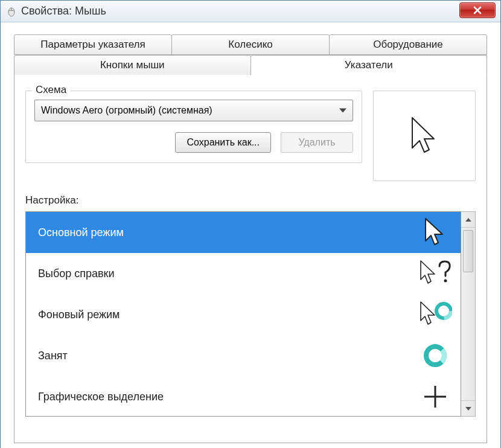 The image size is (501, 448). Describe the element at coordinates (435, 274) in the screenshot. I see `arrow-help-cursor-icon` at that location.